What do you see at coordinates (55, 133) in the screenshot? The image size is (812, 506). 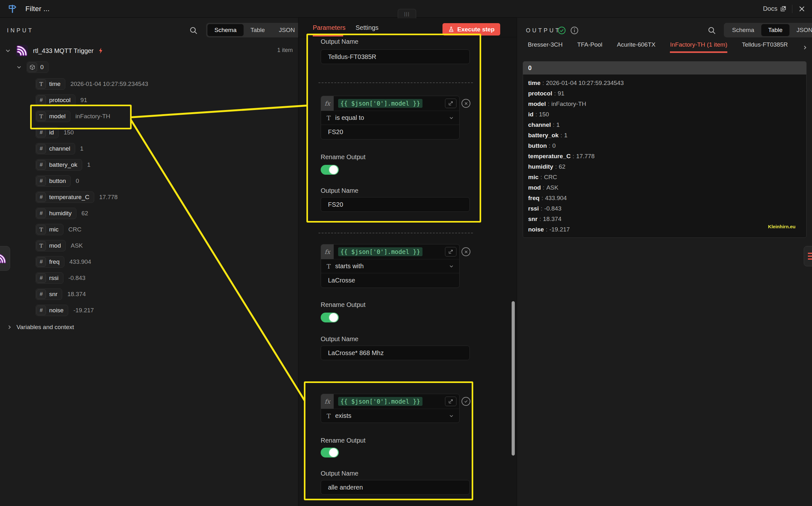 I see `tree-field-id: #id150` at bounding box center [55, 133].